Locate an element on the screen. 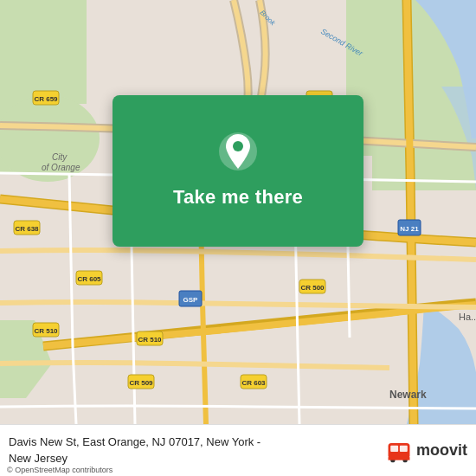 This screenshot has height=476, width=476. osm-attribution: © OpenStreetMap contributors is located at coordinates (60, 470).